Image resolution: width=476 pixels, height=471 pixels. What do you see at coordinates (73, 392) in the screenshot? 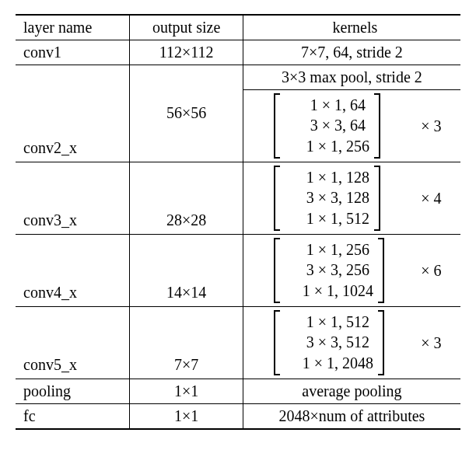
I see `cell-layer-name: pooling` at bounding box center [73, 392].